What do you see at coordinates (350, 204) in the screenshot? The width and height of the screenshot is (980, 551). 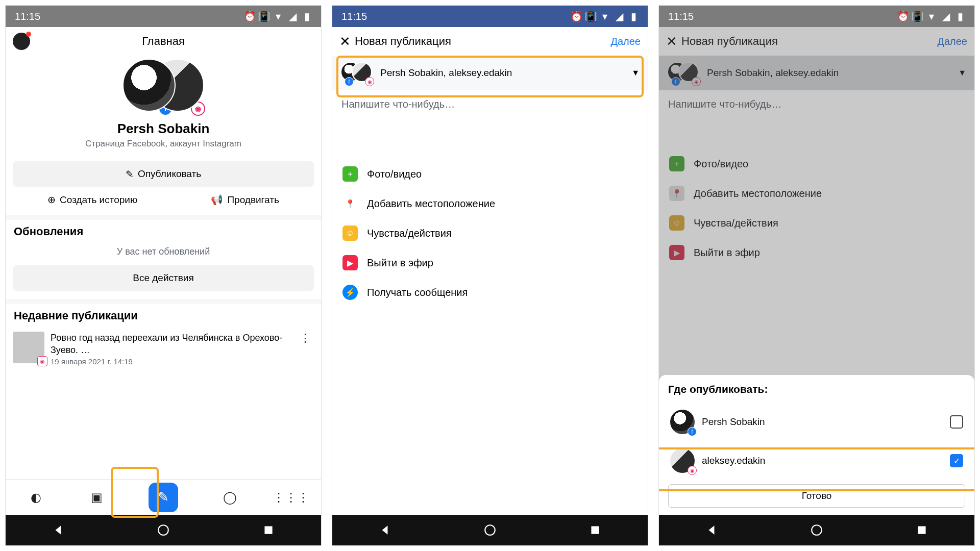 I see `location-icon: 📍` at bounding box center [350, 204].